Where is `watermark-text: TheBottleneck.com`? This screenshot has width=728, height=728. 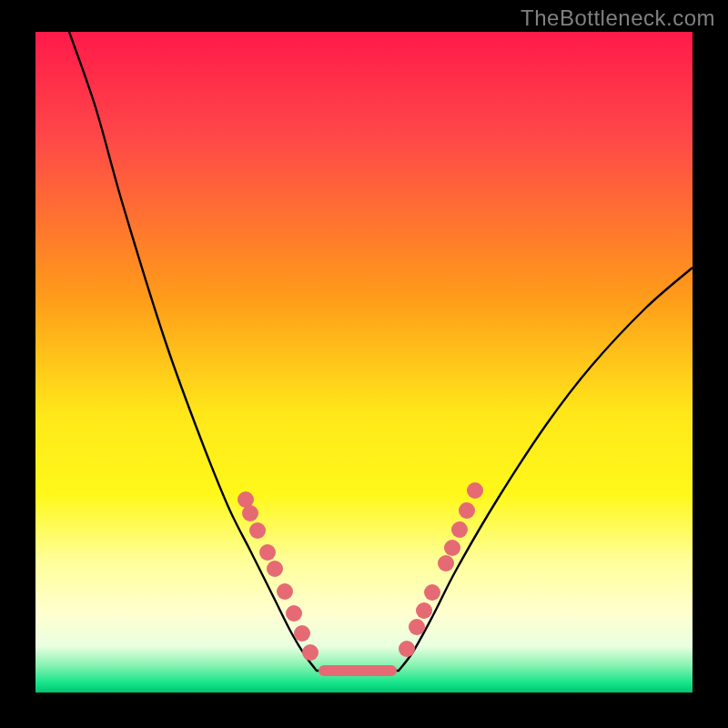
watermark-text: TheBottleneck.com is located at coordinates (618, 18).